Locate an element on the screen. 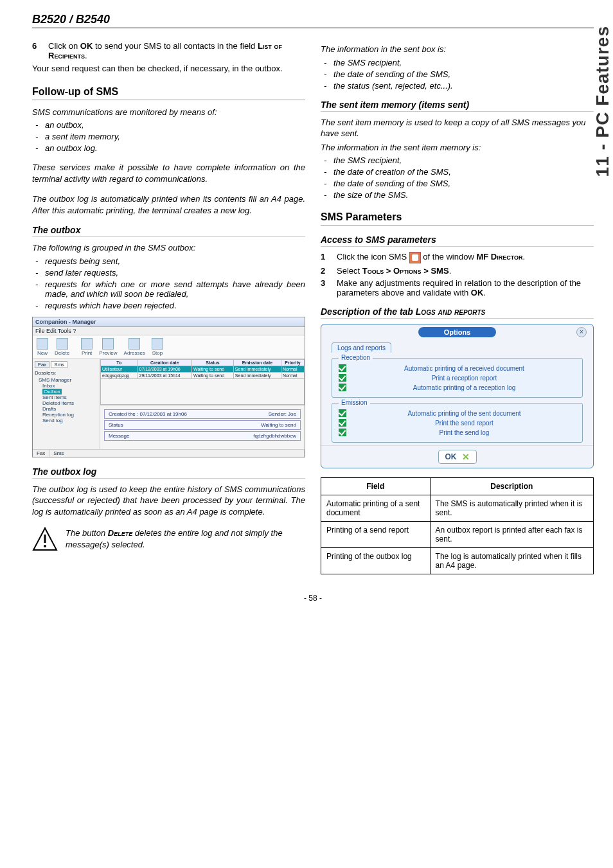 Image resolution: width=613 pixels, height=868 pixels. outbox-item: requests for which one or more send atte… is located at coordinates (175, 289).